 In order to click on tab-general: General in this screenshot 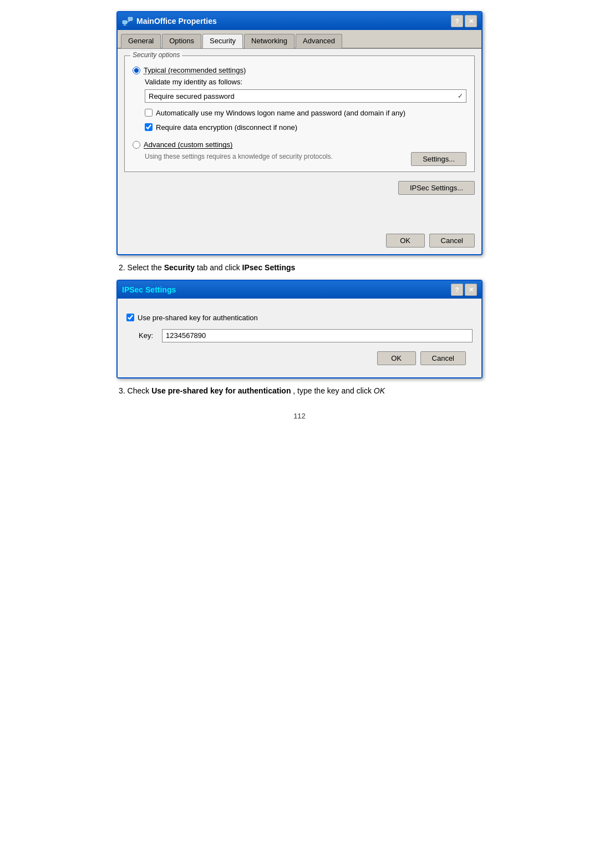, I will do `click(141, 41)`.